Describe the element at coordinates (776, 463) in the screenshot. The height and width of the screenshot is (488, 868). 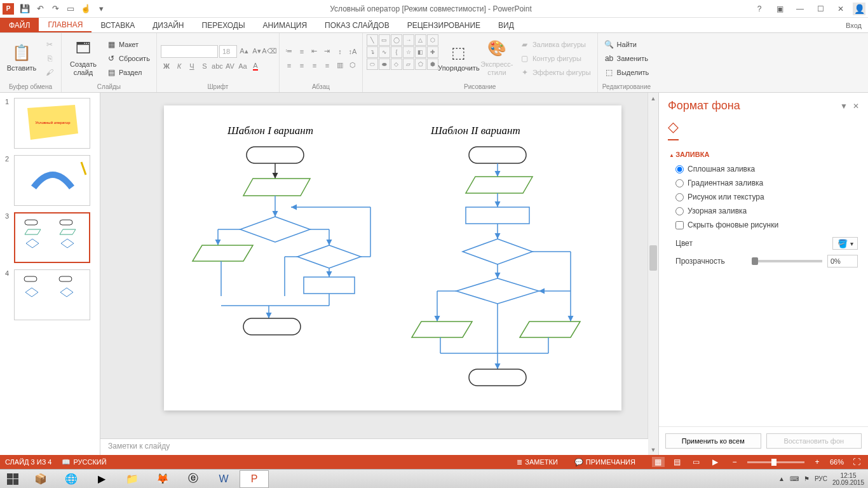
I see `zoom-slider` at that location.